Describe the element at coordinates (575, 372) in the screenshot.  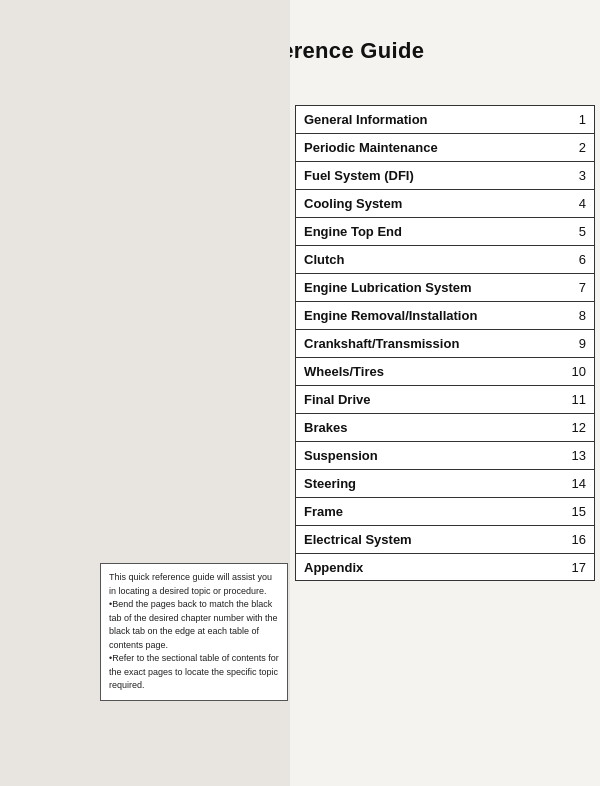
I see `toc-item-number: 10` at that location.